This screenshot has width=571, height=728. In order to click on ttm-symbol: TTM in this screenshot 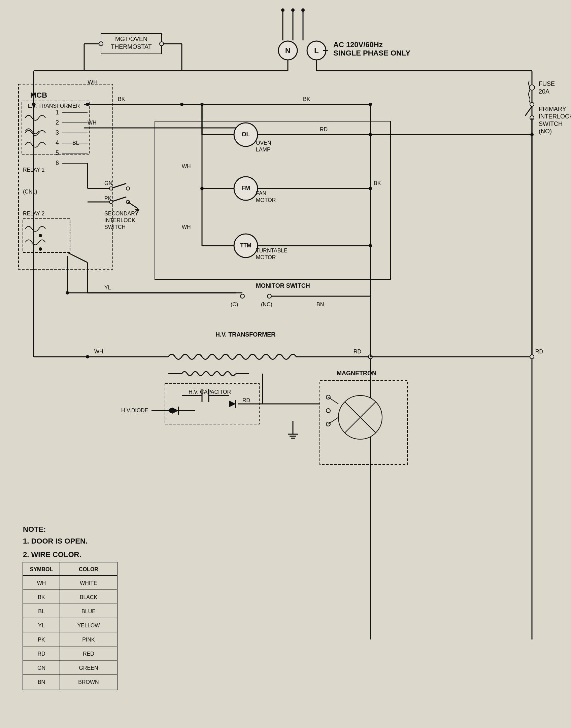, I will do `click(246, 246)`.